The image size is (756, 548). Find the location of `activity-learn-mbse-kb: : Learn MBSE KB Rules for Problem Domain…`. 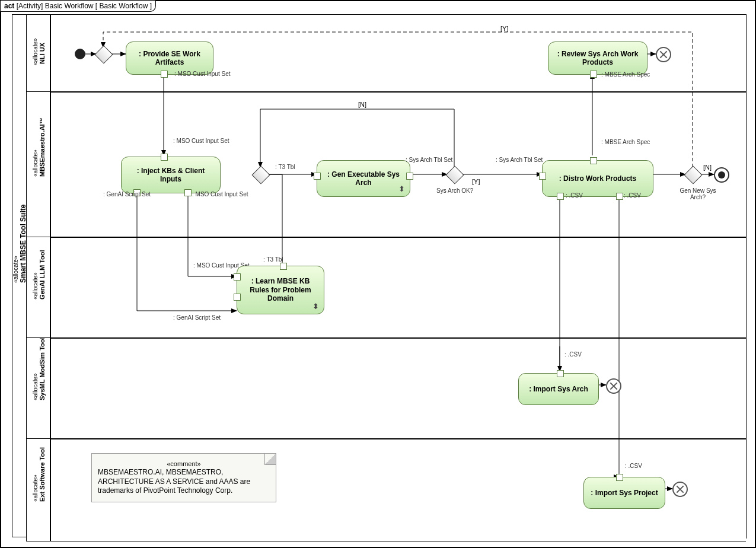

activity-learn-mbse-kb: : Learn MBSE KB Rules for Problem Domain… is located at coordinates (280, 290).